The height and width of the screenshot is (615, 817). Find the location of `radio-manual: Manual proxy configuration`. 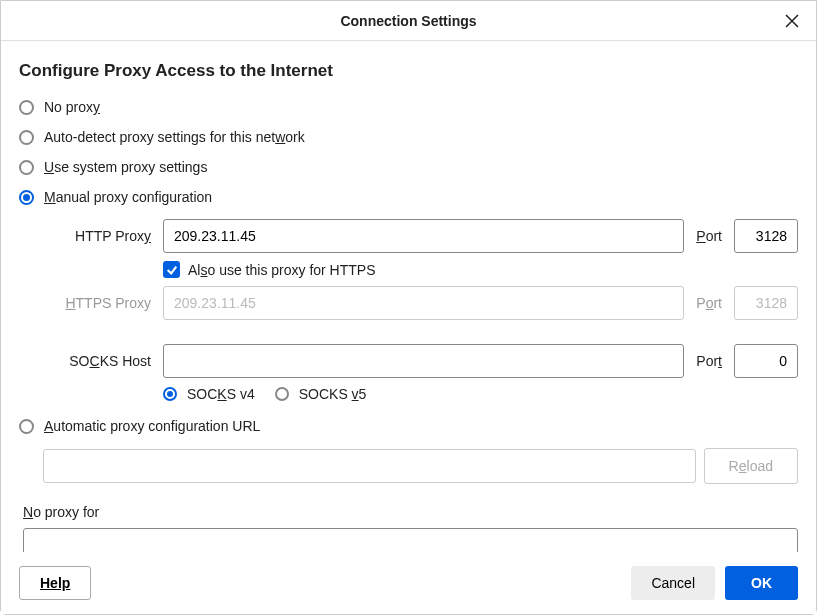

radio-manual: Manual proxy configuration is located at coordinates (408, 197).